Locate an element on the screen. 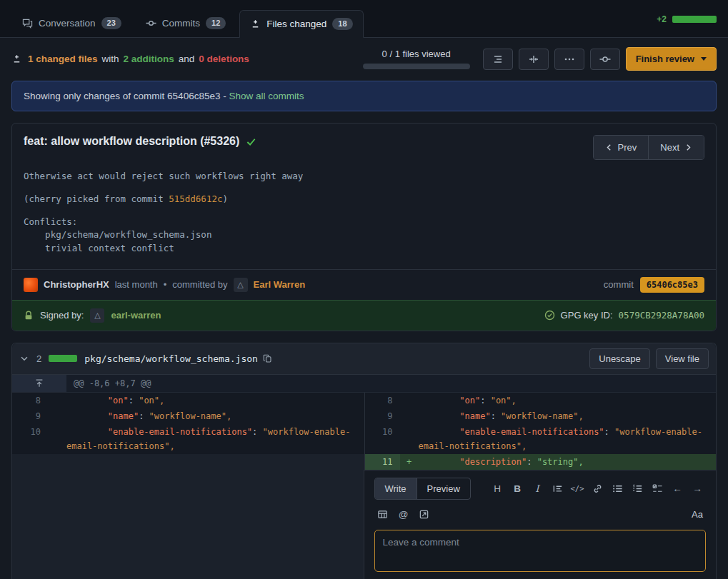 The width and height of the screenshot is (728, 579). signature-row: Signed by: △ earl-warren GPG key ID: 057… is located at coordinates (364, 316).